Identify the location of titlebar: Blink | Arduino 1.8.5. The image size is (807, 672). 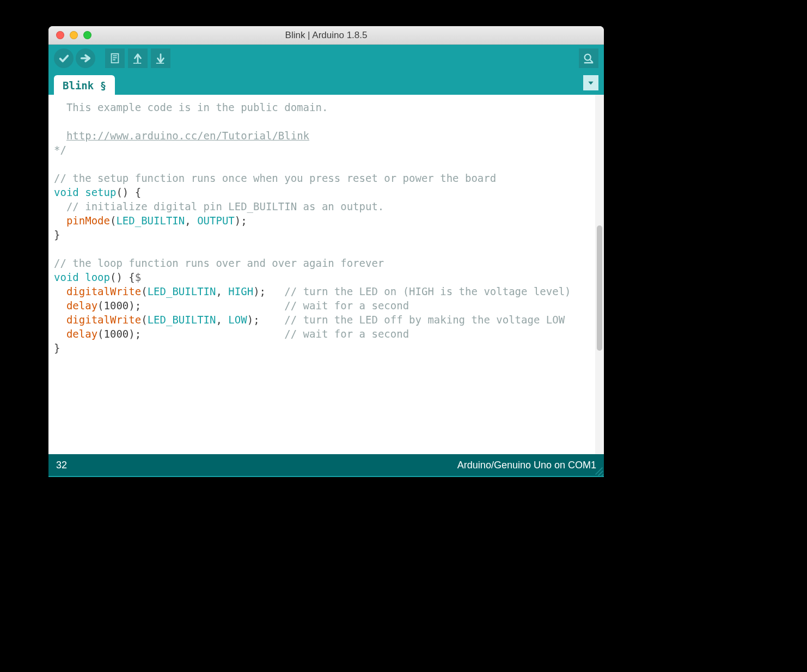
(326, 35).